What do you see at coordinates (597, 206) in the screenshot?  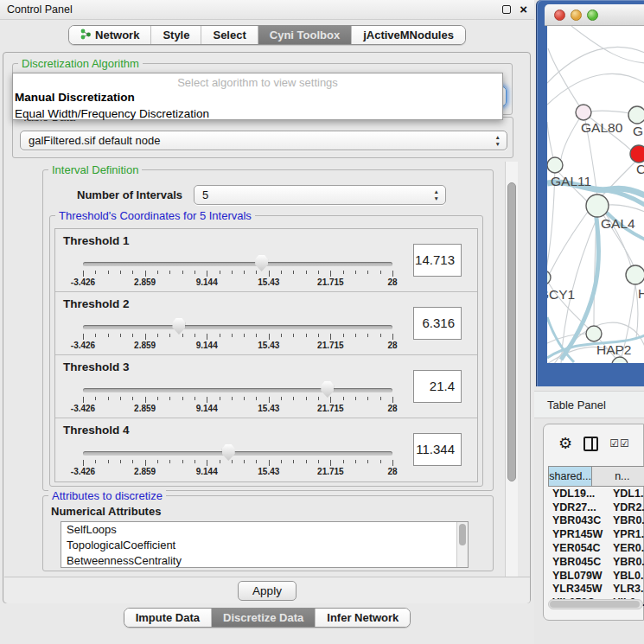 I see `network-node-gal4` at bounding box center [597, 206].